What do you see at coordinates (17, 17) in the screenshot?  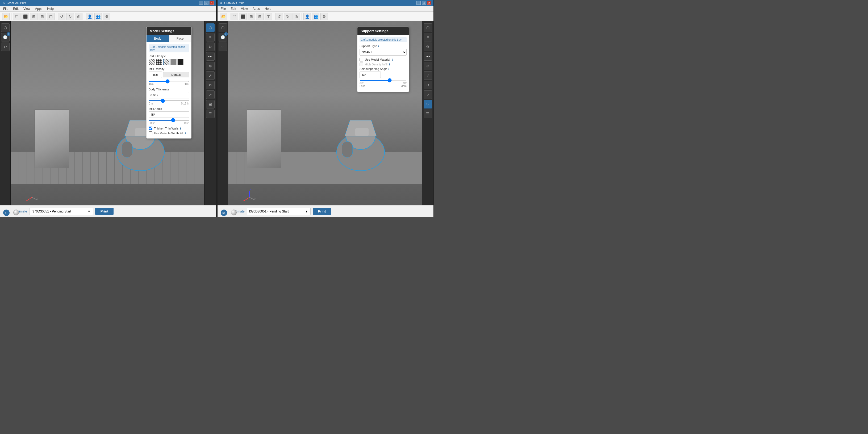 I see `toolbar-btn1: ⬚` at bounding box center [17, 17].